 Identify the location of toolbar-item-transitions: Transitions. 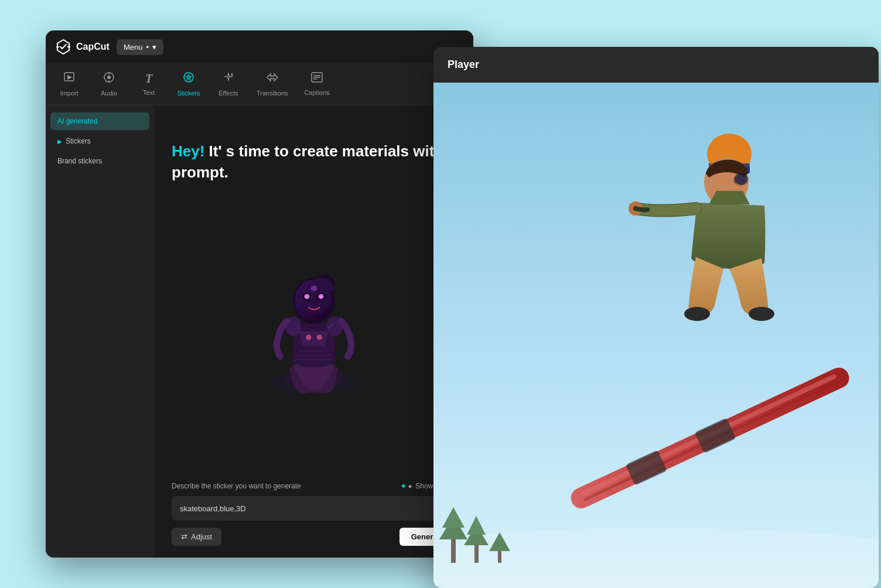
(272, 84).